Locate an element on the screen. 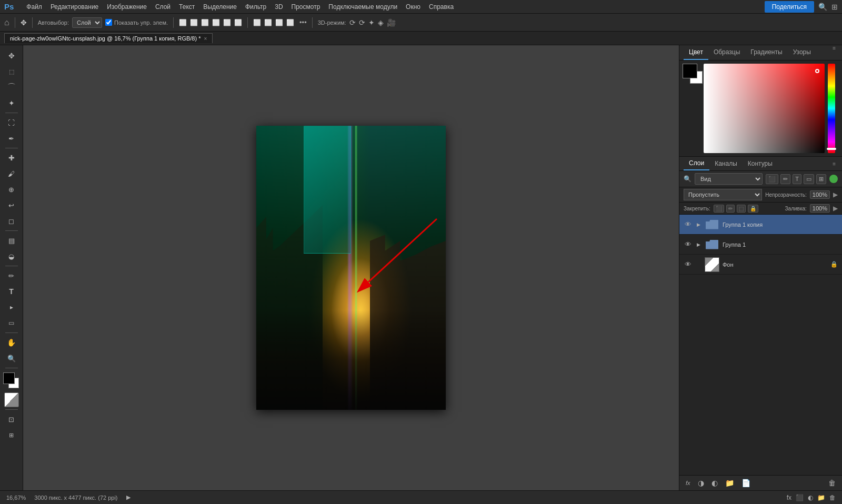 The image size is (842, 504). layer-item: 👁 ▶ Группа 1 копия is located at coordinates (761, 225).